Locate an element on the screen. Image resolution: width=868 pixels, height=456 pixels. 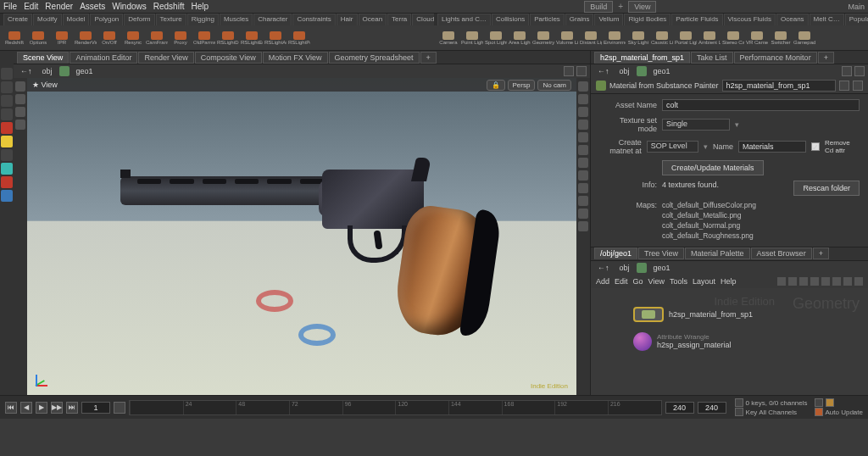
shelf-tab: Lights and C… is located at coordinates (465, 19).